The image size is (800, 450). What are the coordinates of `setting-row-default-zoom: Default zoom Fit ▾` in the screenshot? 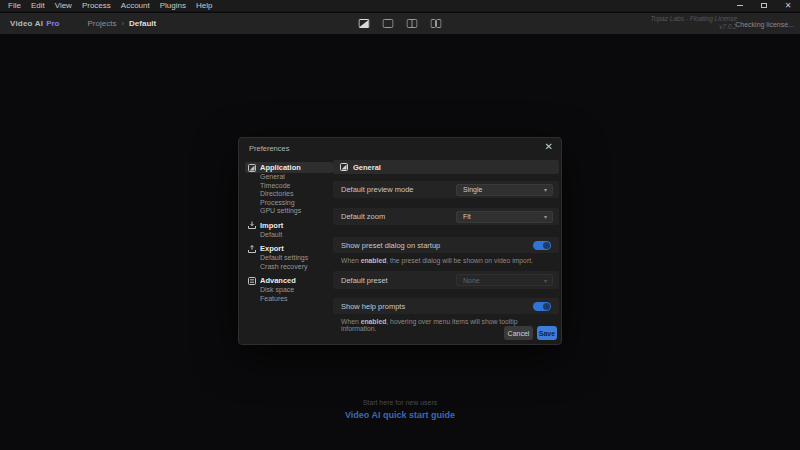 It's located at (446, 216).